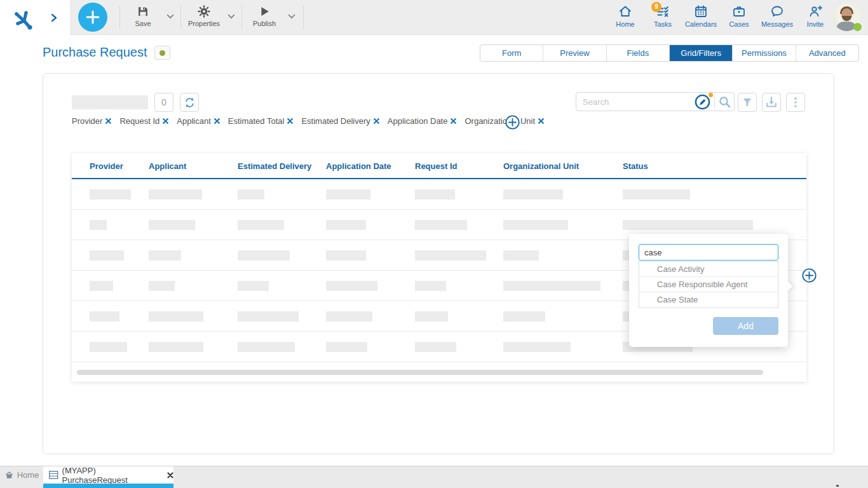 This screenshot has width=868, height=488. Describe the element at coordinates (777, 11) in the screenshot. I see `message-bubble-icon` at that location.